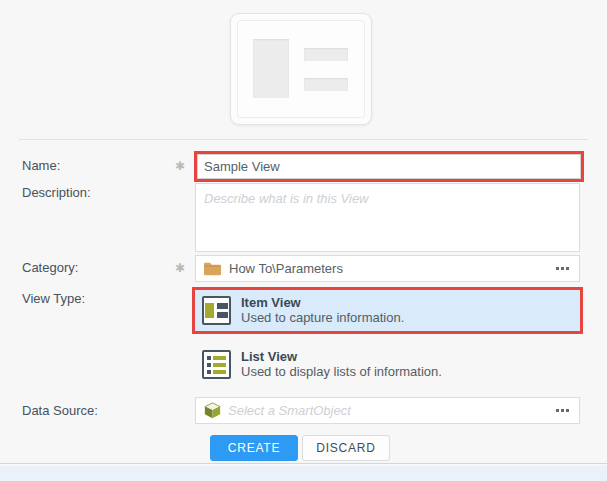 This screenshot has width=607, height=481. What do you see at coordinates (54, 298) in the screenshot?
I see `view-type-label: View Type:` at bounding box center [54, 298].